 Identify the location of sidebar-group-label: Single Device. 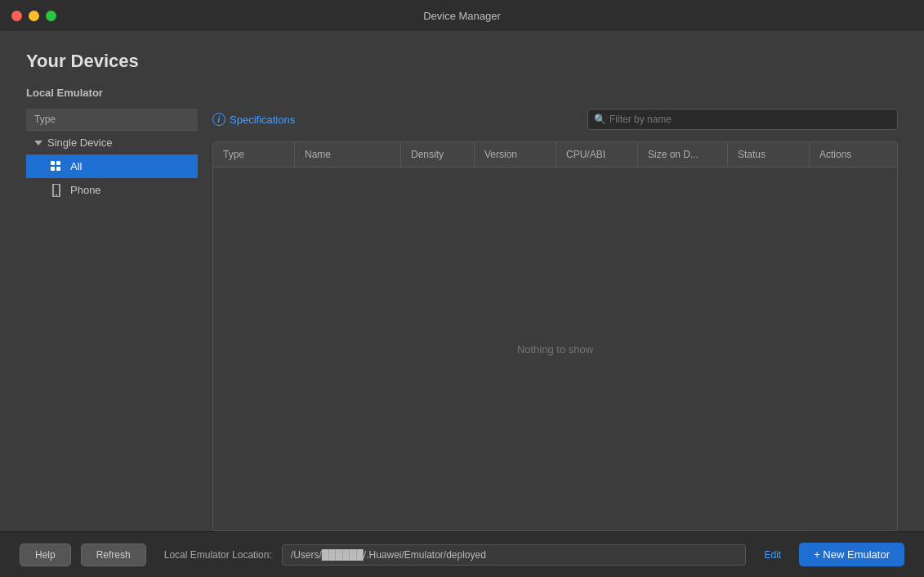
(80, 142).